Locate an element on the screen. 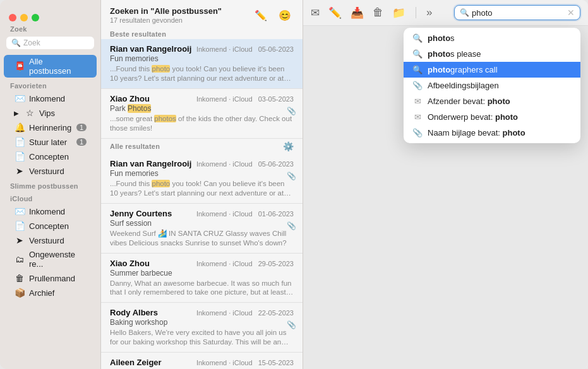  paperclip-icon: 📎 is located at coordinates (417, 86).